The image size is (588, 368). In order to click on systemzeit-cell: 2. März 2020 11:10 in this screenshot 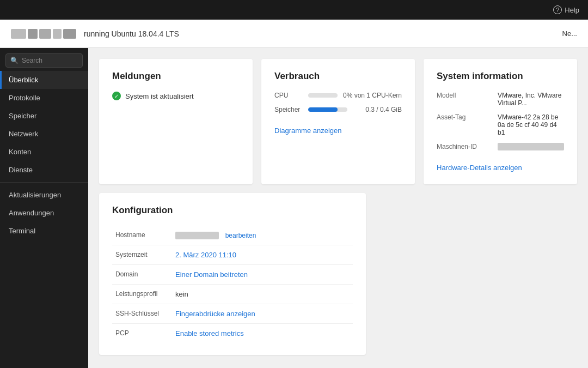, I will do `click(262, 255)`.